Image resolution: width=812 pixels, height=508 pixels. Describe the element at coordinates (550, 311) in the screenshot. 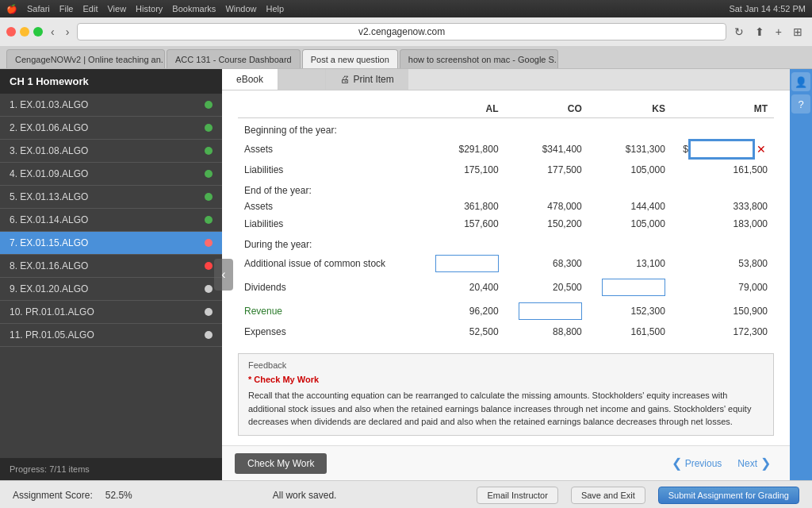

I see `input-co-revenue` at that location.